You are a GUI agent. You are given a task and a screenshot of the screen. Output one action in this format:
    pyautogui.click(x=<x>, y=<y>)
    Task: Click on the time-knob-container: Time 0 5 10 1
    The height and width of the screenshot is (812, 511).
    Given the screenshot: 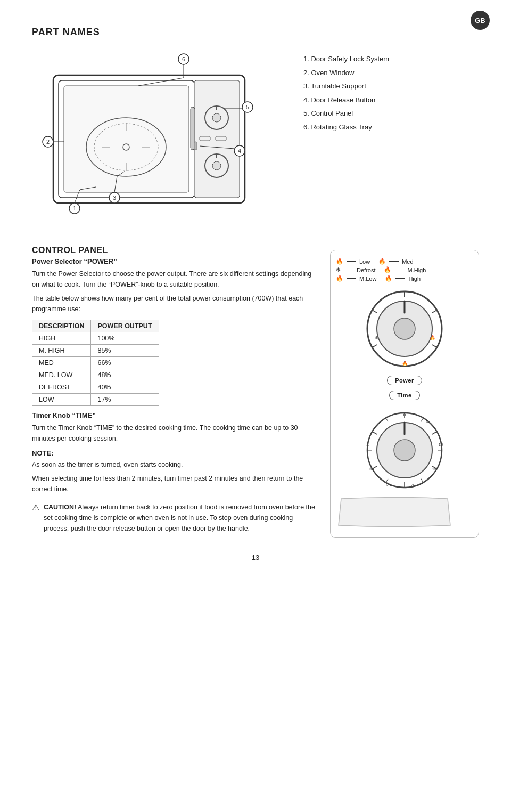 What is the action you would take?
    pyautogui.click(x=405, y=442)
    